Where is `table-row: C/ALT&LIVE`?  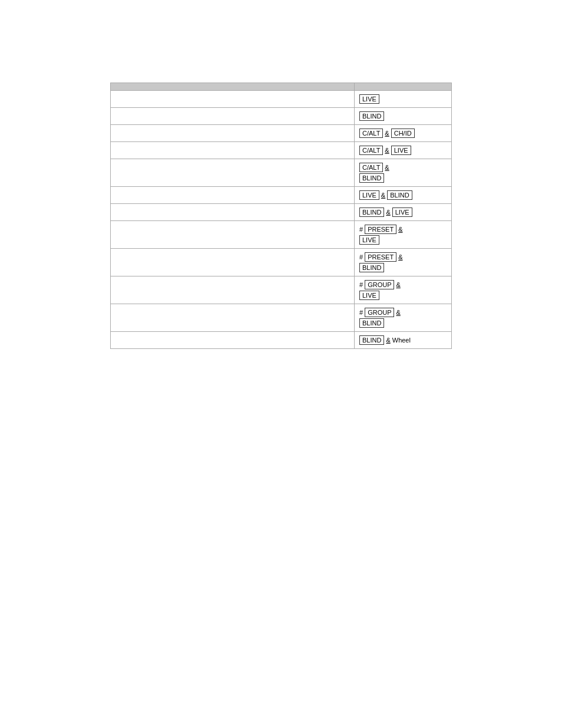
table-row: C/ALT&LIVE is located at coordinates (282, 151).